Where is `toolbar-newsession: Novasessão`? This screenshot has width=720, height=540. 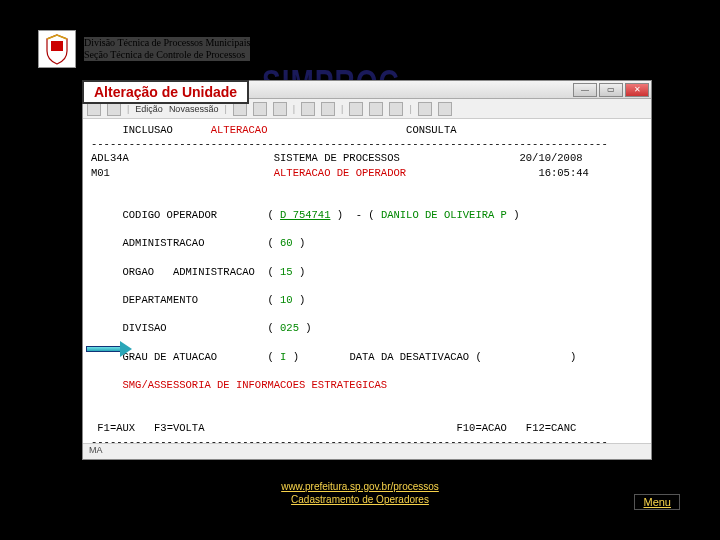 toolbar-newsession: Novasessão is located at coordinates (194, 109).